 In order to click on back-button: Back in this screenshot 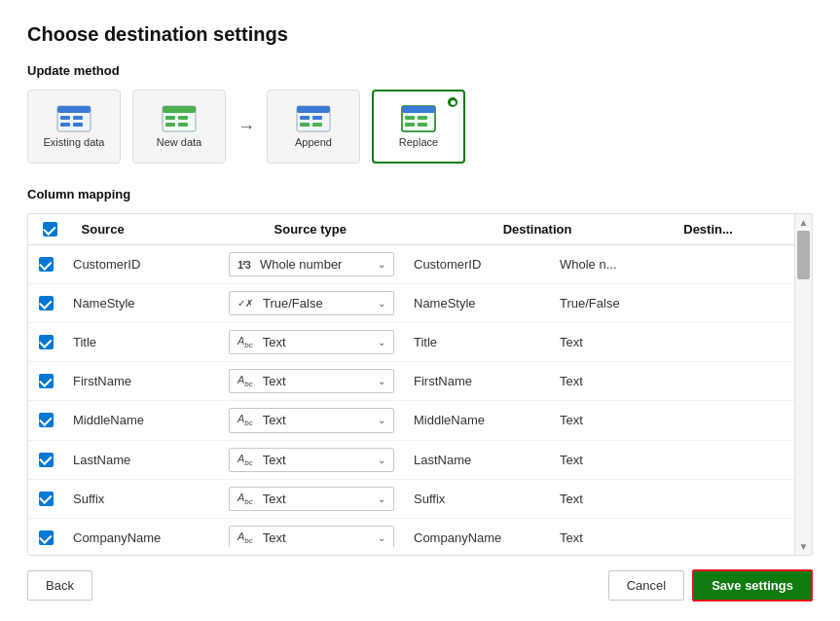, I will do `click(60, 586)`.